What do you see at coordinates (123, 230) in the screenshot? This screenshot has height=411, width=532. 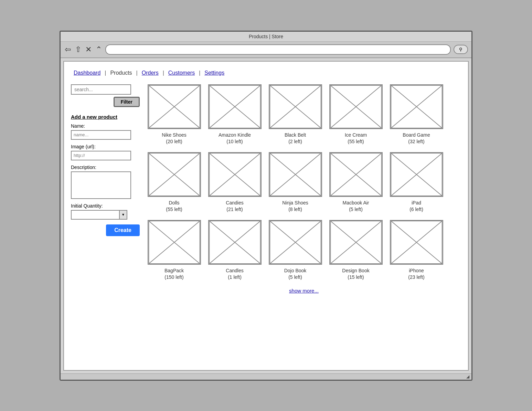 I see `create-button: Create` at bounding box center [123, 230].